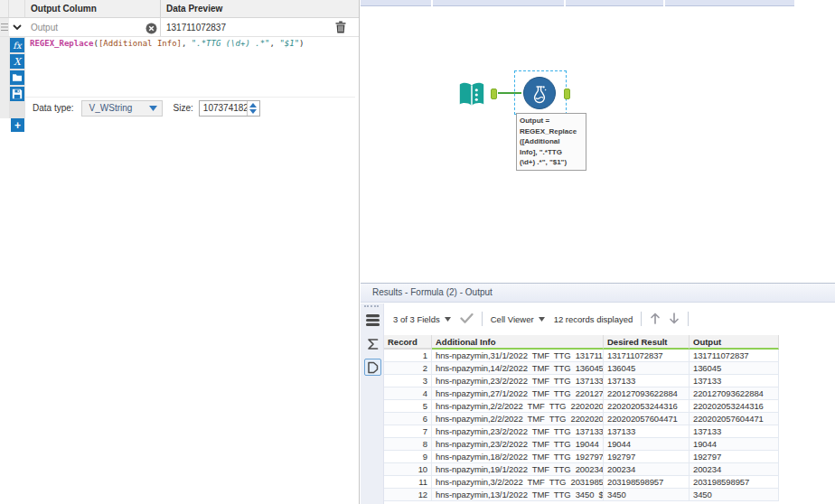 The height and width of the screenshot is (504, 835). I want to click on table-row: 3hns-npazymin,23/2/2022 TMF TTG 137133 $…, so click(582, 381).